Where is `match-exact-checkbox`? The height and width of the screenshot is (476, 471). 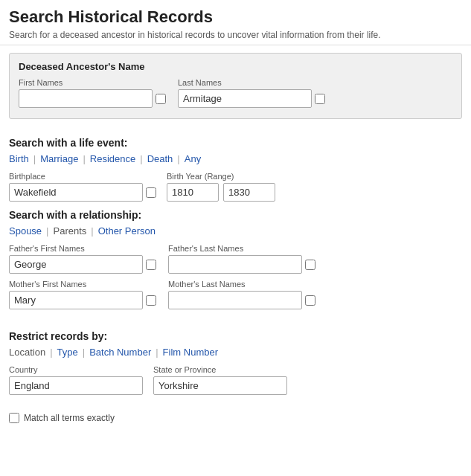
match-exact-checkbox is located at coordinates (14, 418).